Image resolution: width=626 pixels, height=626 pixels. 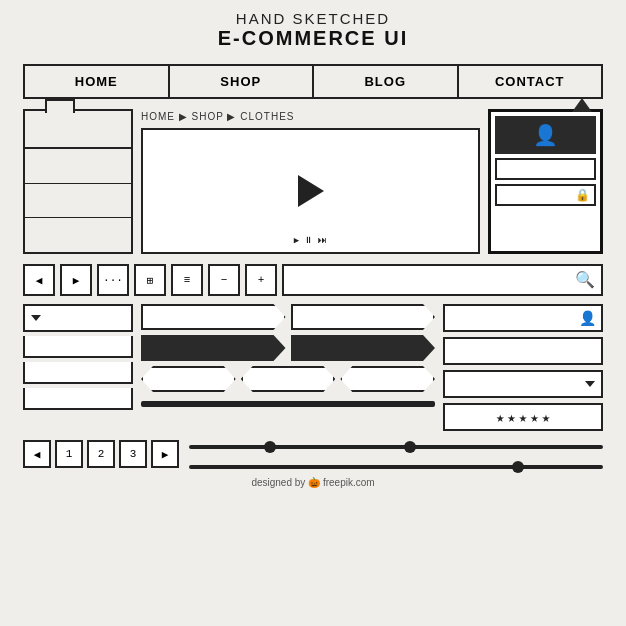 I want to click on controls-row: ◀ ▶ ··· ⊞ ≡ − + 🔍, so click(x=313, y=280).